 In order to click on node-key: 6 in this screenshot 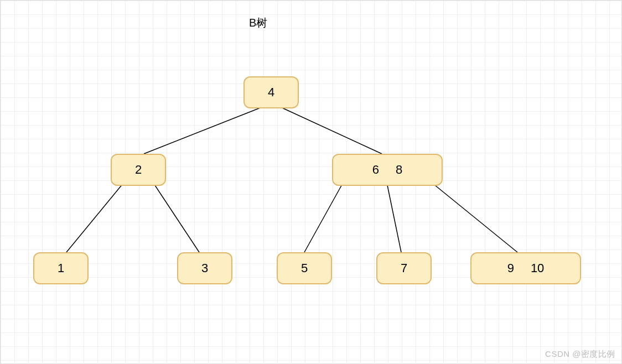, I will do `click(376, 170)`.